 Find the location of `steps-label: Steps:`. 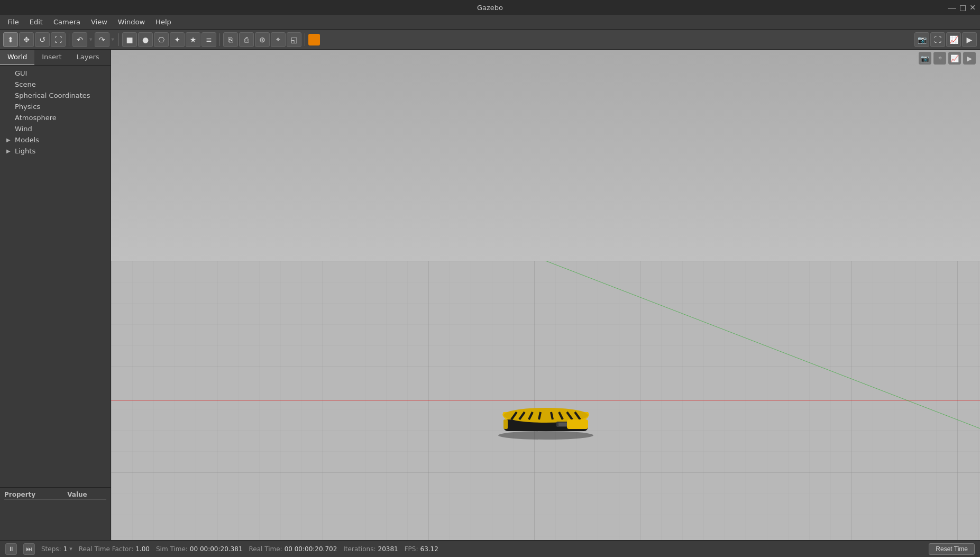

steps-label: Steps: is located at coordinates (51, 549).